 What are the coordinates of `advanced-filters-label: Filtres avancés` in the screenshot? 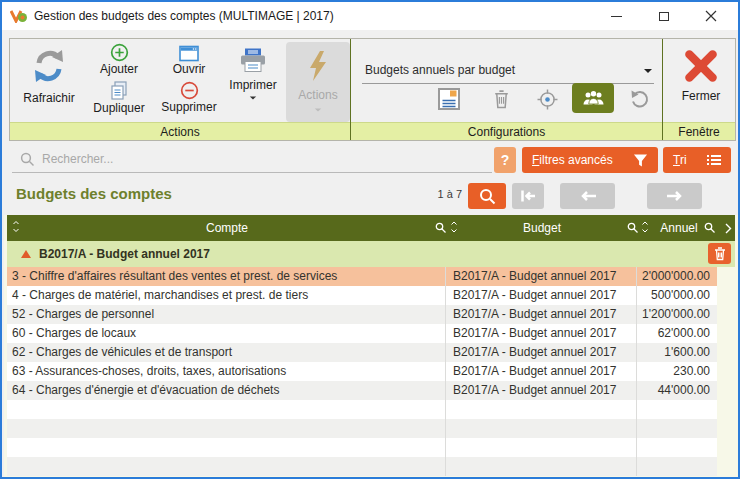 It's located at (572, 160).